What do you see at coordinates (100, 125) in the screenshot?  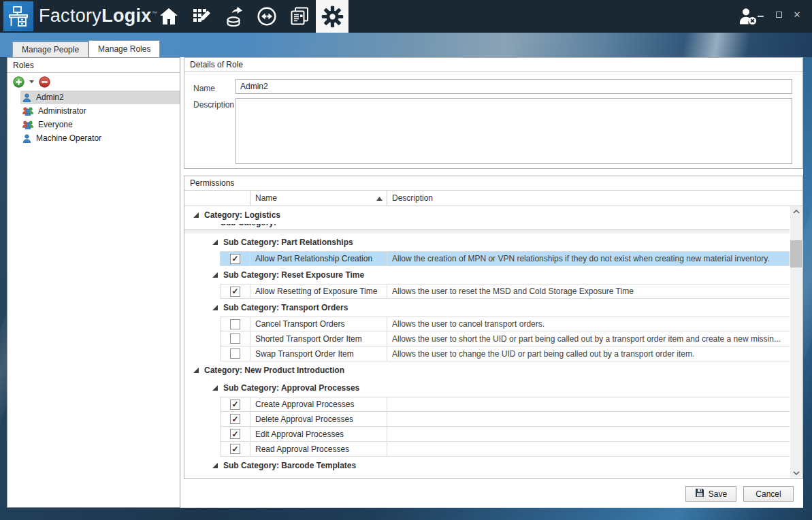 I see `role-item: Everyone` at bounding box center [100, 125].